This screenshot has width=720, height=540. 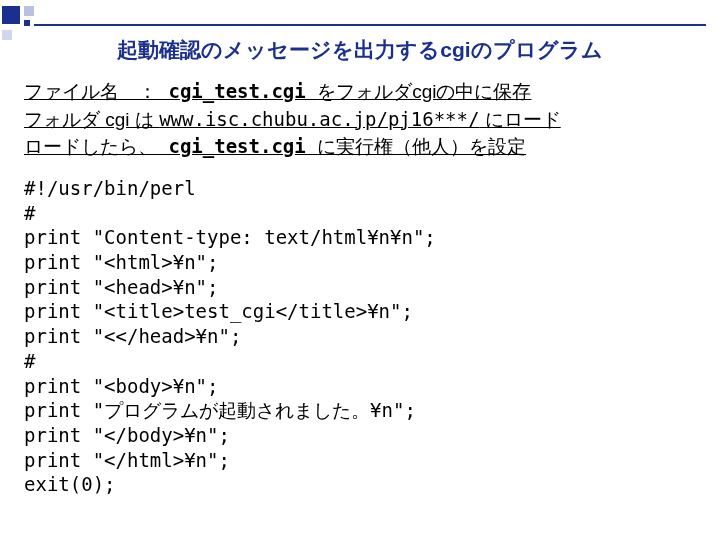 What do you see at coordinates (424, 92) in the screenshot?
I see `intro-line-1-post: をフォルダcgiの中に保存` at bounding box center [424, 92].